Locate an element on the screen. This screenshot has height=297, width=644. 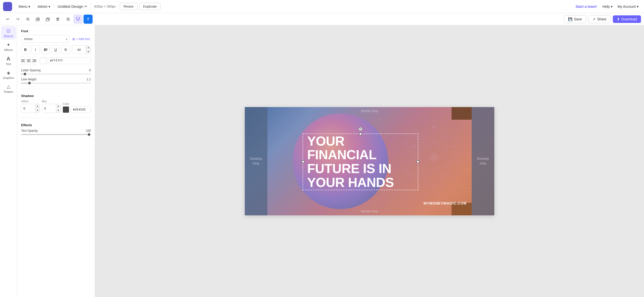
shadow-offset-label: Offset is located at coordinates (31, 101).